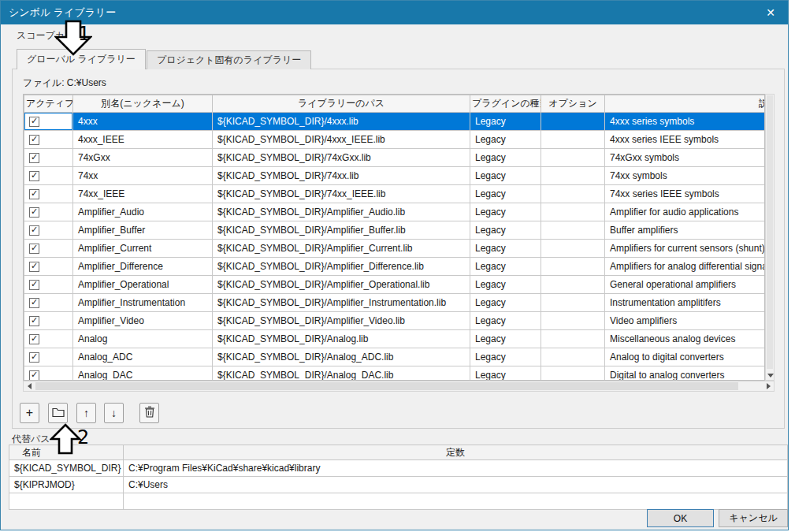 This screenshot has height=532, width=795. I want to click on path-value-cell: C:¥Program Files¥KiCad¥share¥kicad¥libra…, so click(455, 468).